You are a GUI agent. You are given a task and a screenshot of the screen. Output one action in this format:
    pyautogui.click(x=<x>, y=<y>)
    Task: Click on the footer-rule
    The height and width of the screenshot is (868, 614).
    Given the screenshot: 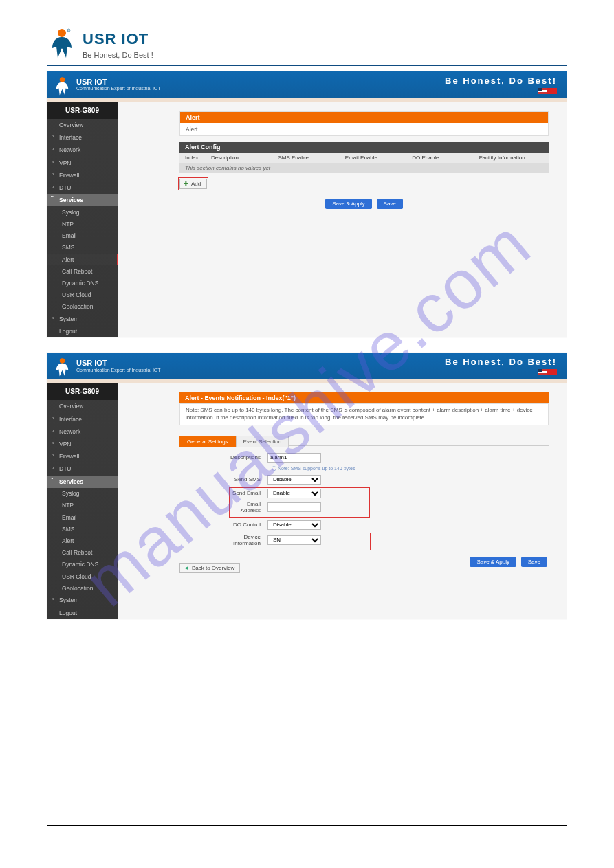 What is the action you would take?
    pyautogui.click(x=307, y=826)
    